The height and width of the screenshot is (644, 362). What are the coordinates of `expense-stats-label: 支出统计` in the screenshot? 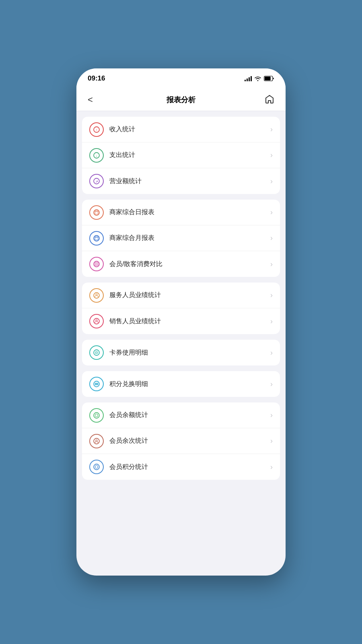 It's located at (190, 155).